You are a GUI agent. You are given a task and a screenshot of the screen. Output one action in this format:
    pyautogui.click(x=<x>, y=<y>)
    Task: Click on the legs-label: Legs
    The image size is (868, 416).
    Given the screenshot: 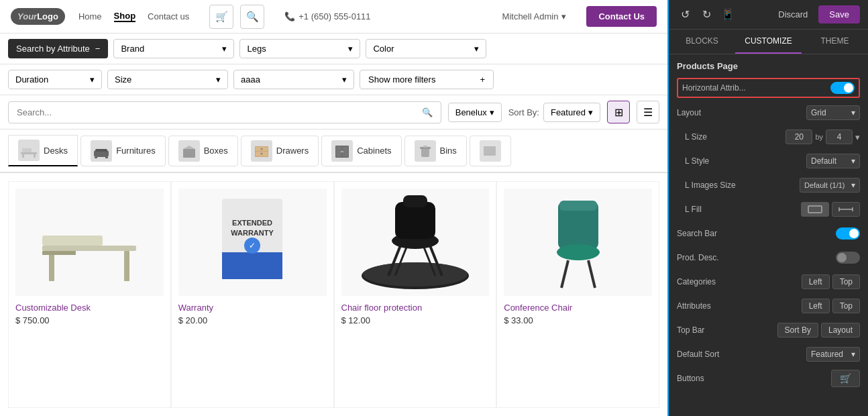 What is the action you would take?
    pyautogui.click(x=256, y=48)
    